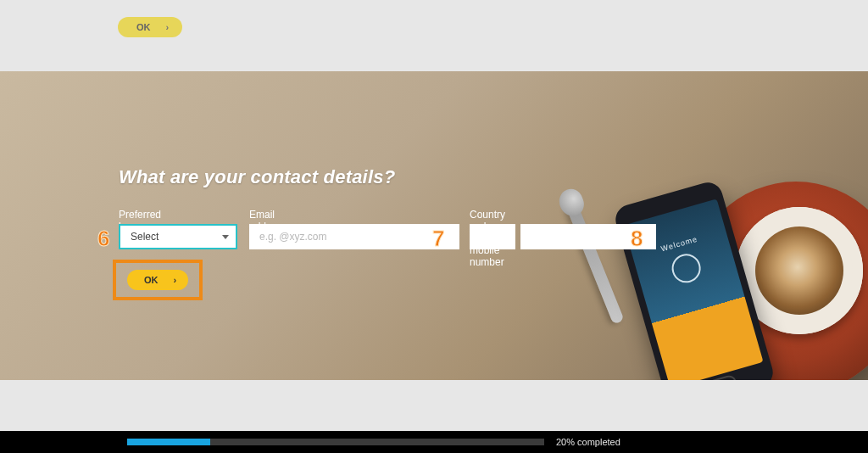  Describe the element at coordinates (169, 442) in the screenshot. I see `progress-fill` at that location.